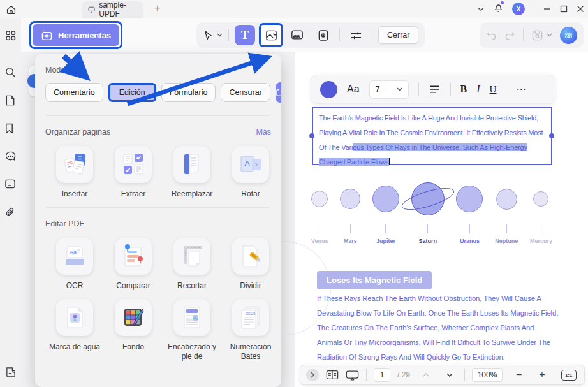 This screenshot has width=588, height=387. What do you see at coordinates (432, 212) in the screenshot?
I see `planets-diagram: Venus Mars Jupiter Saturn Uranus Neptune…` at bounding box center [432, 212].